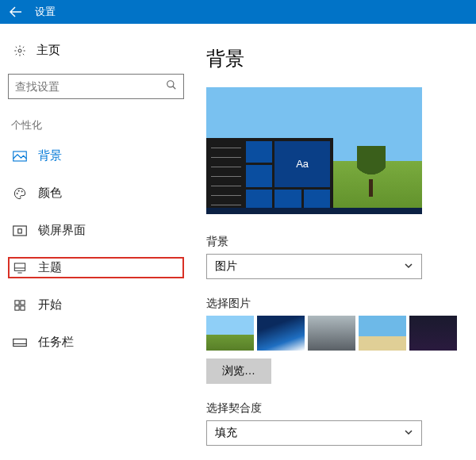 The width and height of the screenshot is (476, 460). Describe the element at coordinates (96, 343) in the screenshot. I see `sidebar-item-taskbar: 任务栏` at that location.